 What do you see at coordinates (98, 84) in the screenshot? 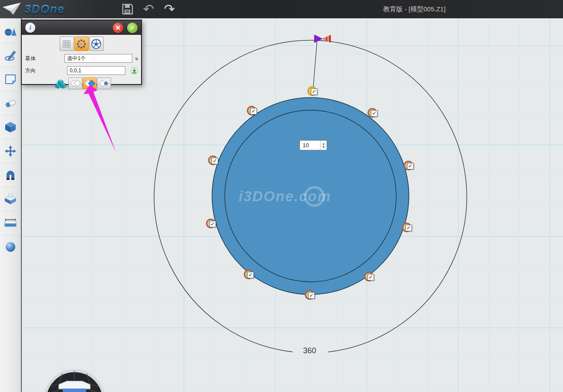
I see `pattern-variant-buttons` at bounding box center [98, 84].